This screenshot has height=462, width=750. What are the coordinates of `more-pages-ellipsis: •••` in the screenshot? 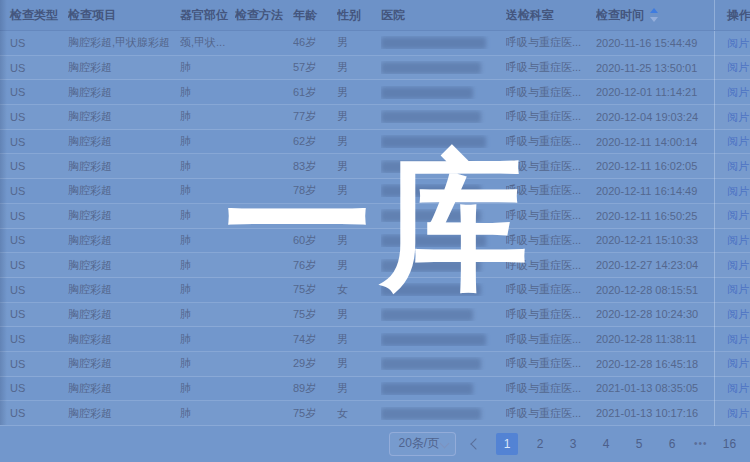 It's located at (701, 444).